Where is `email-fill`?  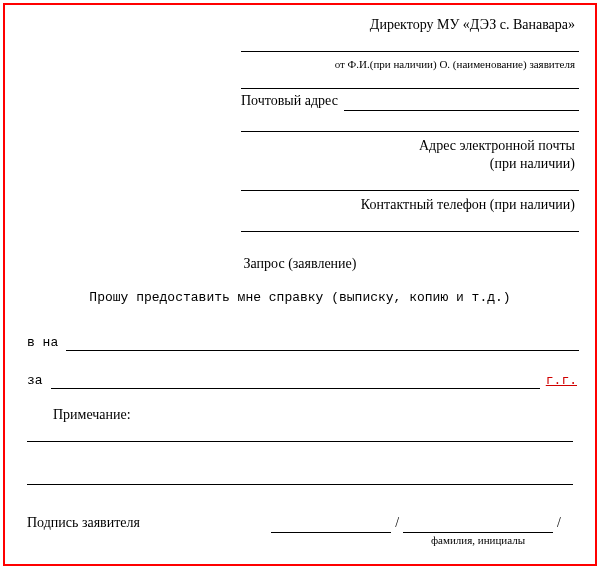
email-fill is located at coordinates (410, 184).